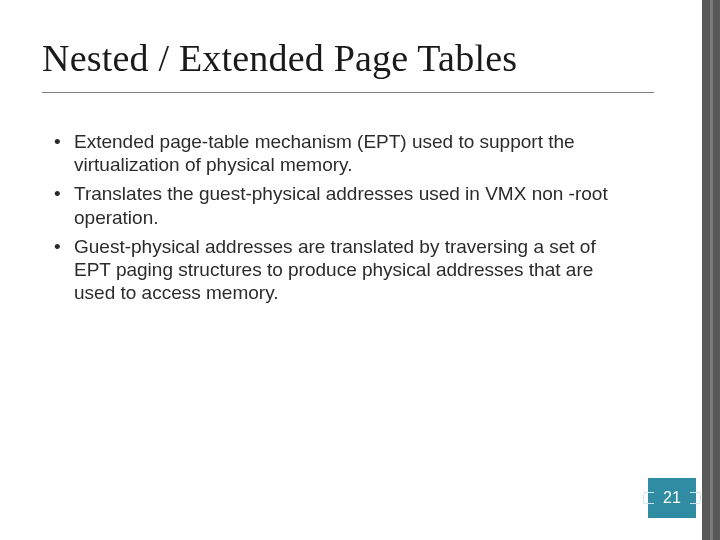  Describe the element at coordinates (335, 205) in the screenshot. I see `bullet-item: Translates the guest-physical addresses …` at that location.